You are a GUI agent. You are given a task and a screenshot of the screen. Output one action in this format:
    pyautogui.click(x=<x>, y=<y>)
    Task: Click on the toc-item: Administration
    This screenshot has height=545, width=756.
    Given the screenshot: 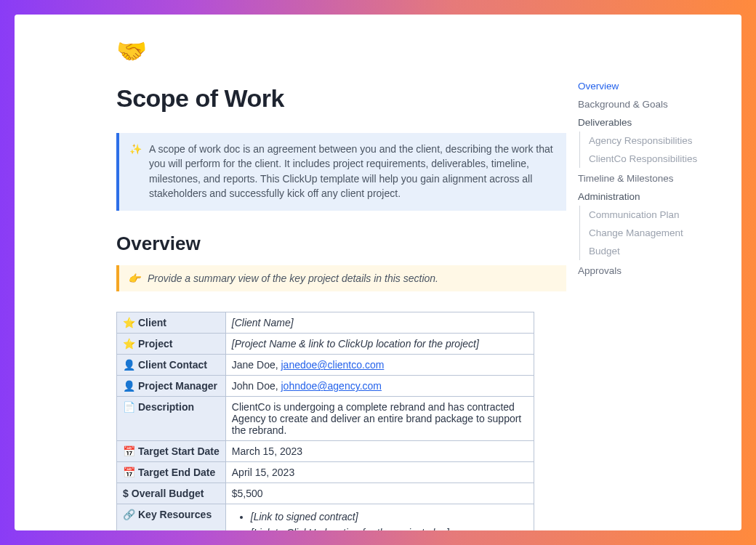 What is the action you would take?
    pyautogui.click(x=651, y=196)
    